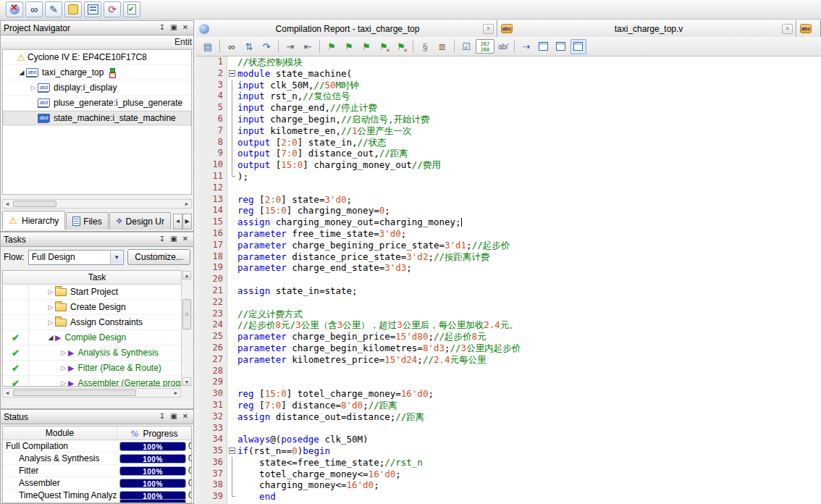 The height and width of the screenshot is (504, 821). Describe the element at coordinates (647, 29) in the screenshot. I see `document-tab: abctaxi_charge_top.v✕` at that location.